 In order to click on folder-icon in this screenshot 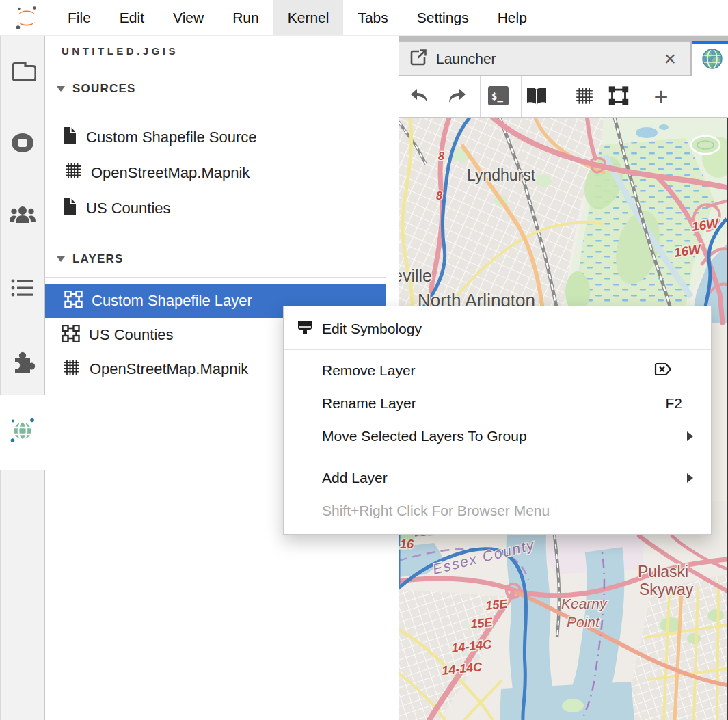, I will do `click(23, 72)`.